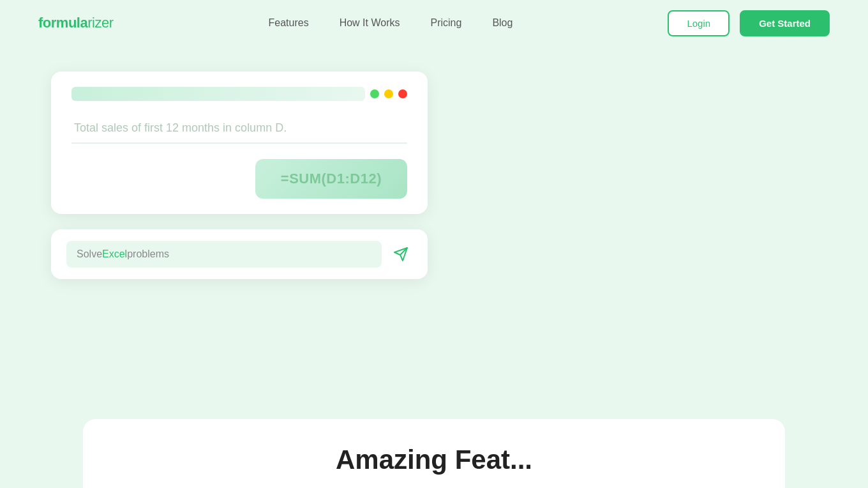 This screenshot has width=868, height=488. I want to click on nav-links: Features How It Works Pricing Blog, so click(391, 23).